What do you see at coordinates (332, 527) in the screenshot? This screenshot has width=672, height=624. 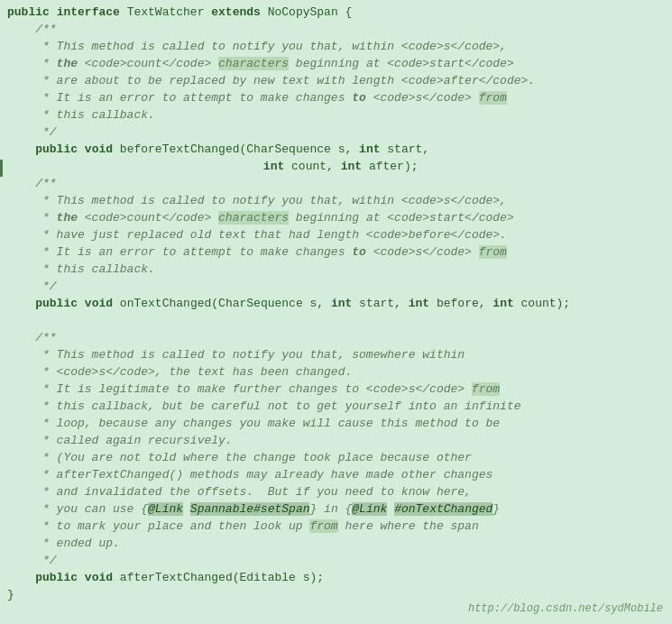 I see `line-content-31: * to mark your place and then look up fr…` at bounding box center [332, 527].